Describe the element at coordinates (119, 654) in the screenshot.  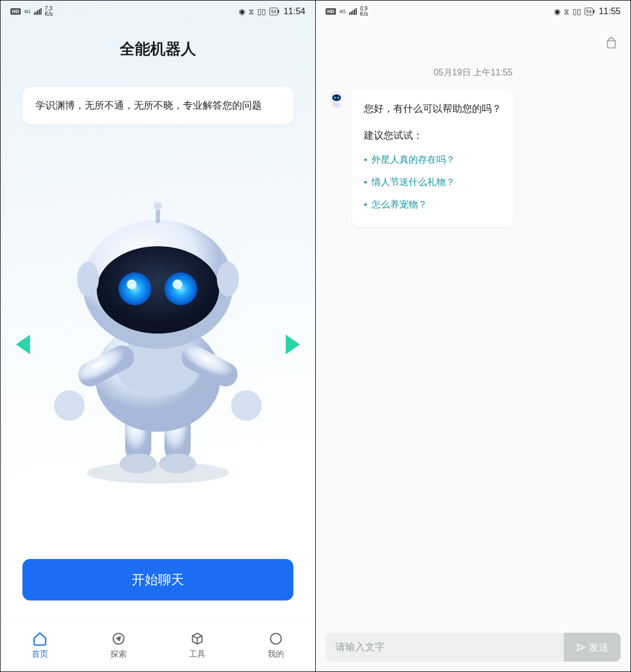
I see `nav-explore-label: 探索` at that location.